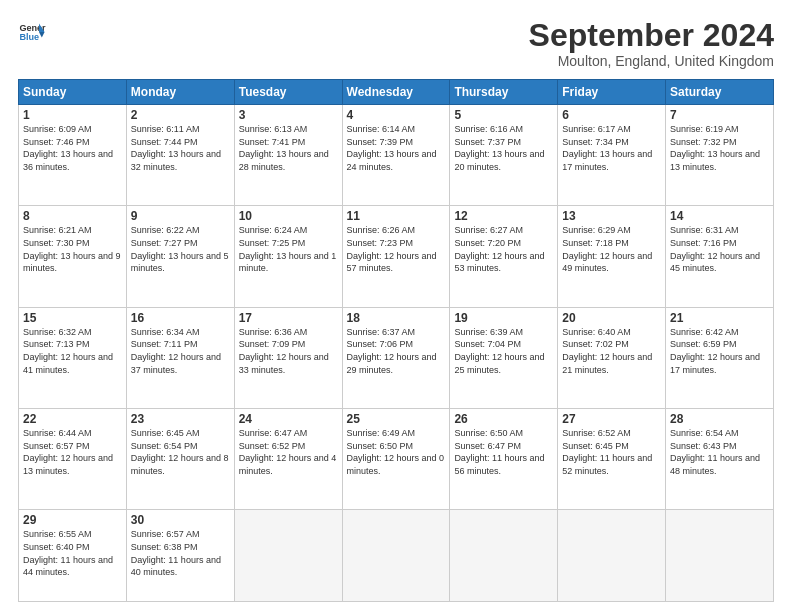 The width and height of the screenshot is (792, 612). I want to click on svg-text: Blue, so click(29, 37).